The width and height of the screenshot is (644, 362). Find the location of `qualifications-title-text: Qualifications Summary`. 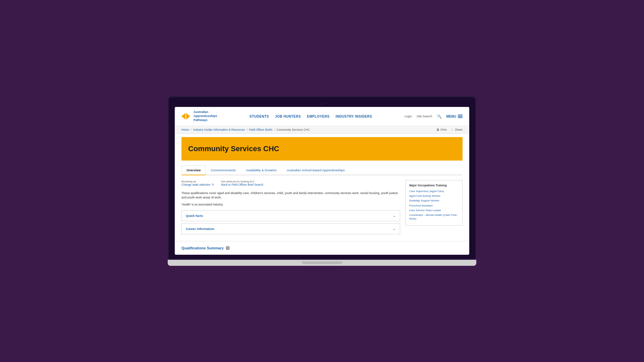

qualifications-title-text: Qualifications Summary is located at coordinates (203, 248).